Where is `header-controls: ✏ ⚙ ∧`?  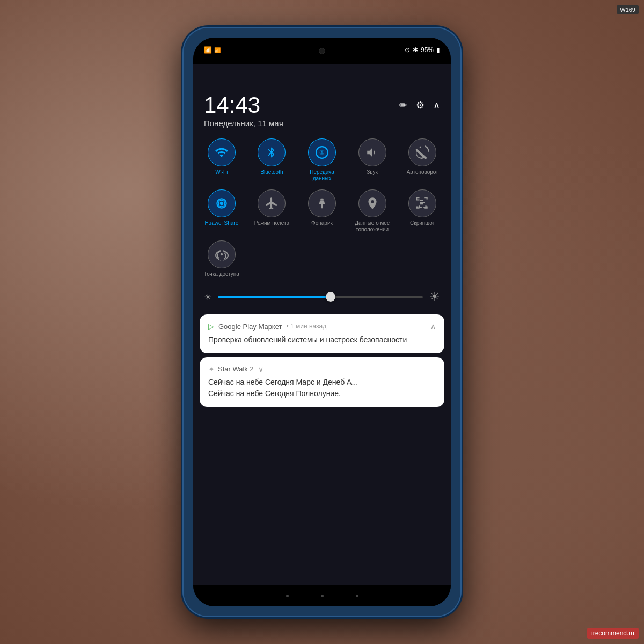
header-controls: ✏ ⚙ ∧ is located at coordinates (420, 103).